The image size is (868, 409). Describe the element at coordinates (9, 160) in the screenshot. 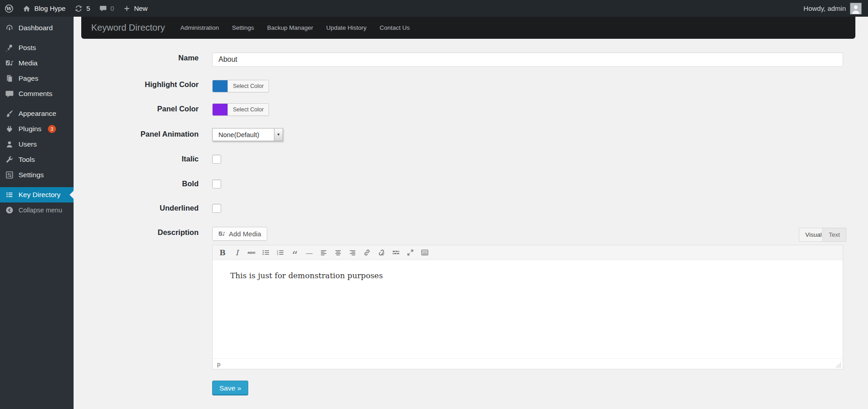

I see `wrench-icon` at that location.